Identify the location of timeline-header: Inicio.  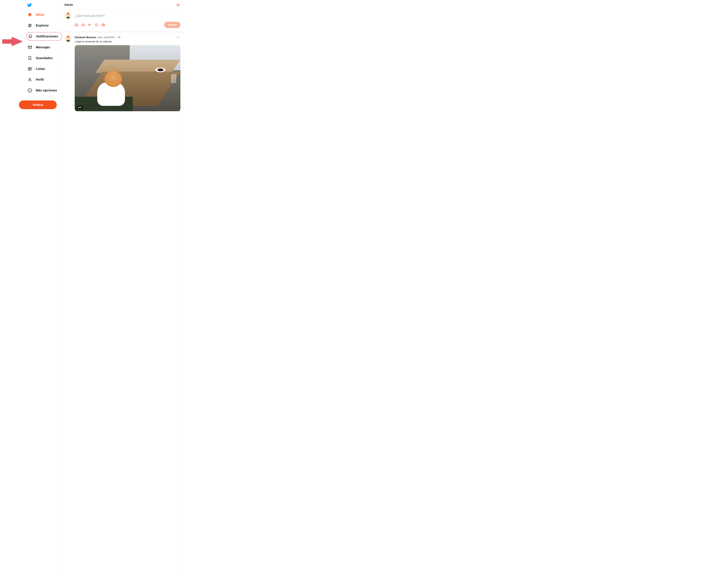
(122, 5).